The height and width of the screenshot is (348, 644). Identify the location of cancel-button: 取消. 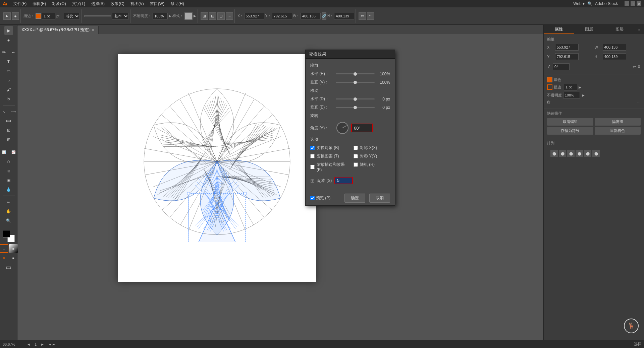
(380, 198).